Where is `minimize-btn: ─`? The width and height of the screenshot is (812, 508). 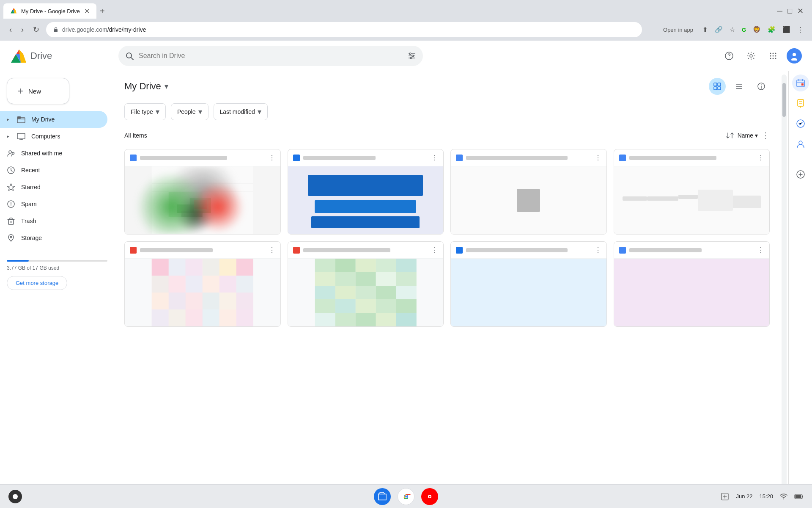
minimize-btn: ─ is located at coordinates (780, 11).